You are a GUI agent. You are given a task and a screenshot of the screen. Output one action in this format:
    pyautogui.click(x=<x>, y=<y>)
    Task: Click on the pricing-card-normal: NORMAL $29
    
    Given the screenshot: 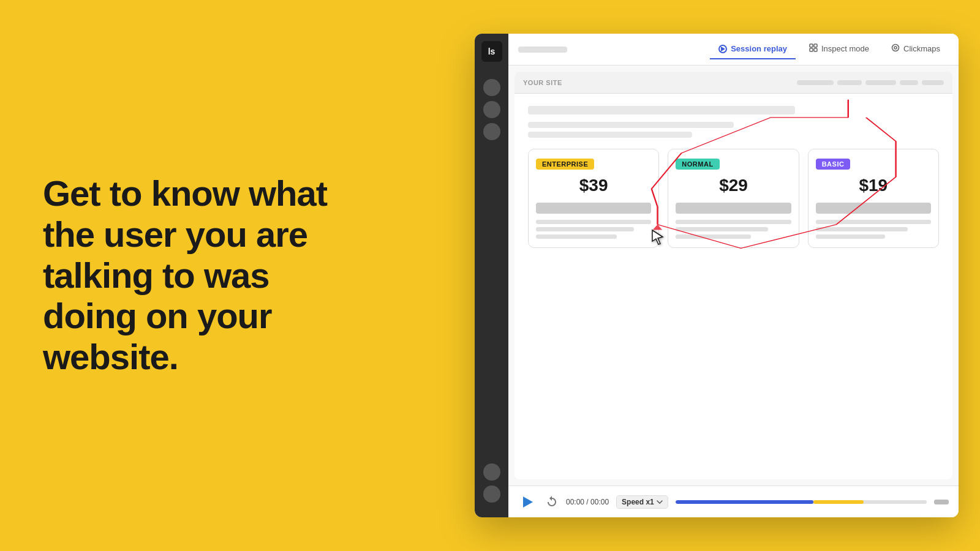 What is the action you would take?
    pyautogui.click(x=733, y=198)
    